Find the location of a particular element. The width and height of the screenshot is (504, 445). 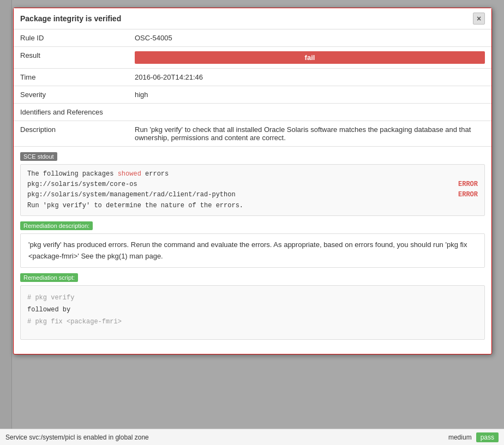

label-description: Description is located at coordinates (71, 134).